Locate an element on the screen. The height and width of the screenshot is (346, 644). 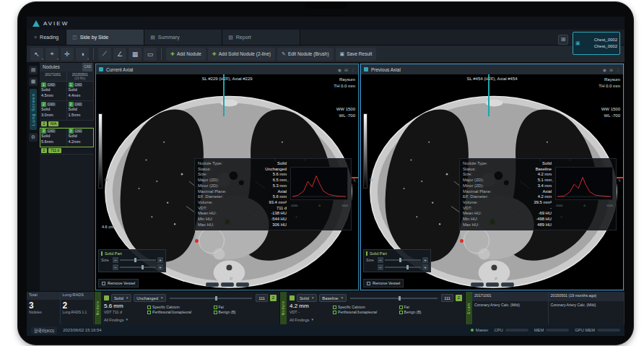
column-previous: 20150501 (19 Mo) is located at coordinates (81, 77).